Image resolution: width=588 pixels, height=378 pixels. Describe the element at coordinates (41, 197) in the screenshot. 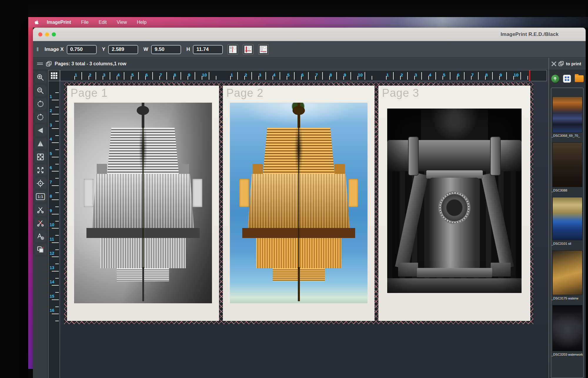

I see `one-to-one-icon: 1:1` at that location.